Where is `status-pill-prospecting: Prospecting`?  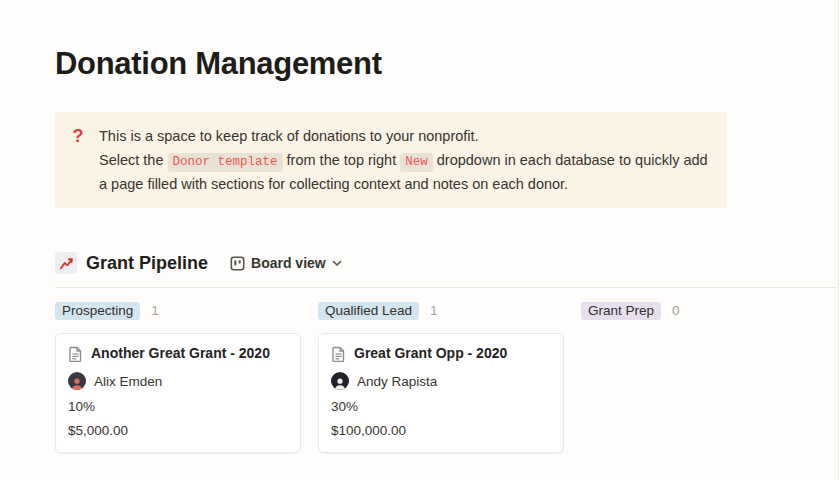
status-pill-prospecting: Prospecting is located at coordinates (98, 311).